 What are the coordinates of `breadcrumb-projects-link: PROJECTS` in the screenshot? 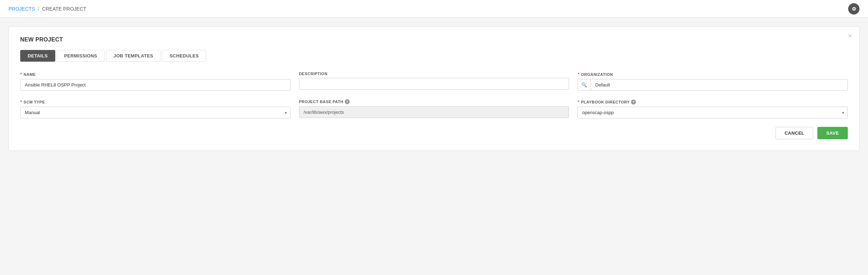 It's located at (22, 9).